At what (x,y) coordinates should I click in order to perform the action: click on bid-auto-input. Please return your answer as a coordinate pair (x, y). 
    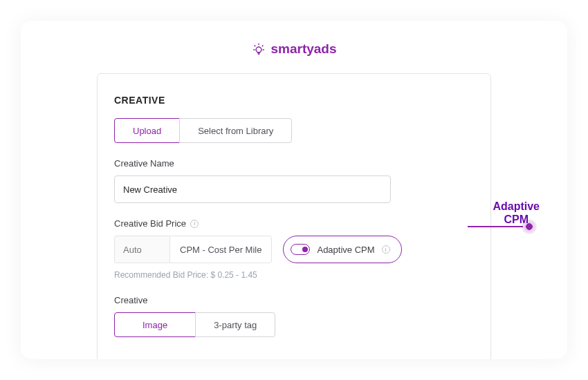
    Looking at the image, I should click on (142, 249).